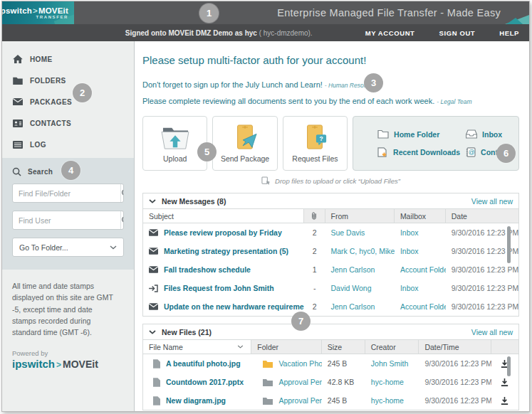  What do you see at coordinates (315, 144) in the screenshot?
I see `request-files-button: ? Request Files` at bounding box center [315, 144].